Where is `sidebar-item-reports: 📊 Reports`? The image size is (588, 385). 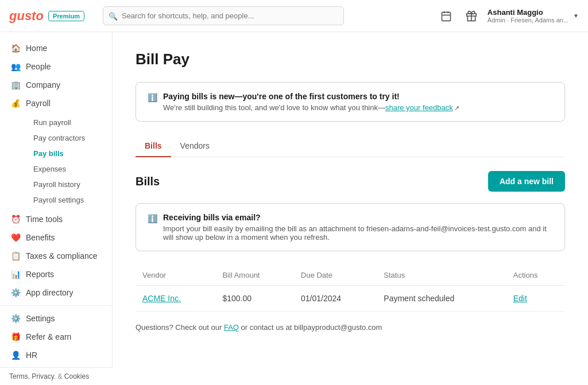
sidebar-item-reports: 📊 Reports is located at coordinates (56, 274).